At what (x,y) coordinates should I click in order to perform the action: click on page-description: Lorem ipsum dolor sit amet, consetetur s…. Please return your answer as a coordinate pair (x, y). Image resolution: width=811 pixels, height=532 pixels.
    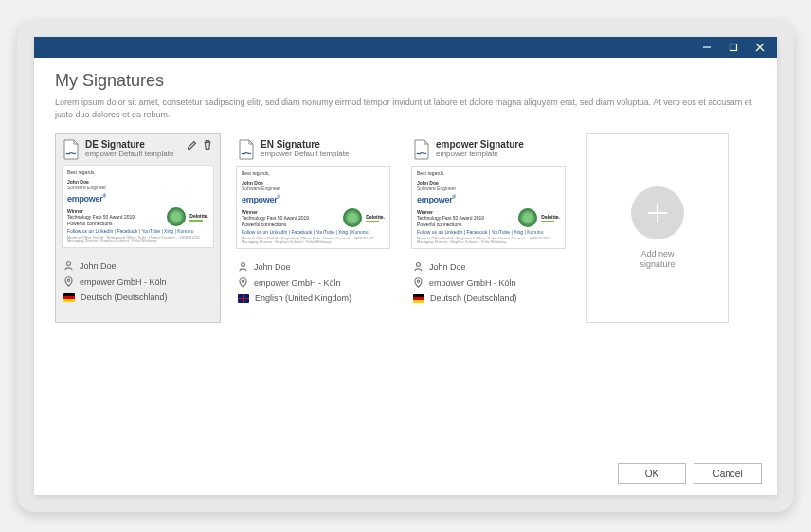
    Looking at the image, I should click on (406, 108).